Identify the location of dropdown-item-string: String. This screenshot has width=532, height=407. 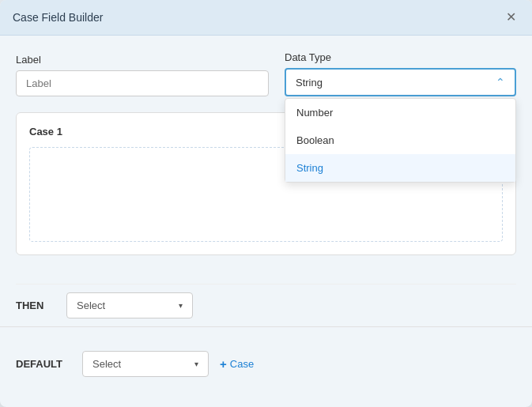
(400, 168).